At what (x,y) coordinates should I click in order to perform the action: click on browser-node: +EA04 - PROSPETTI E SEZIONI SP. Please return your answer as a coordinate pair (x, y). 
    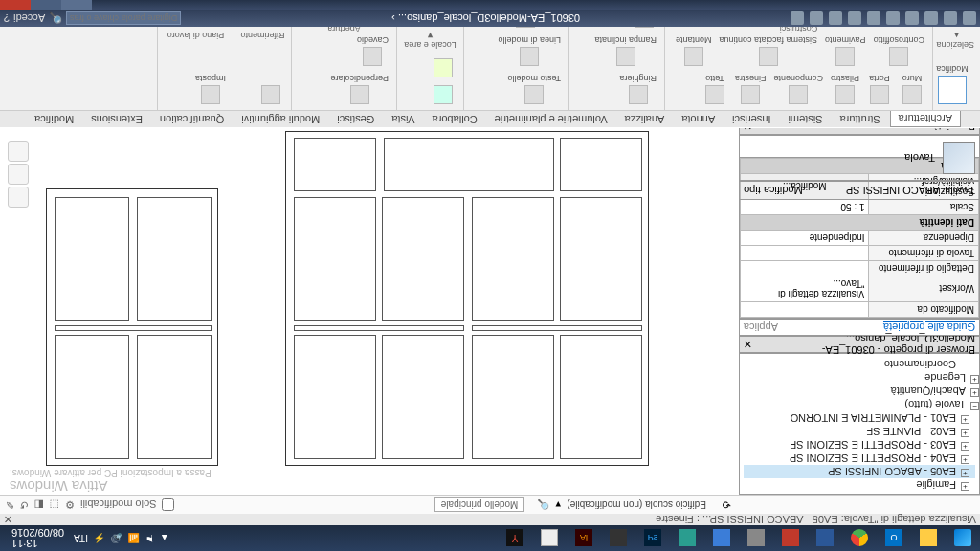
    Looking at the image, I should click on (859, 458).